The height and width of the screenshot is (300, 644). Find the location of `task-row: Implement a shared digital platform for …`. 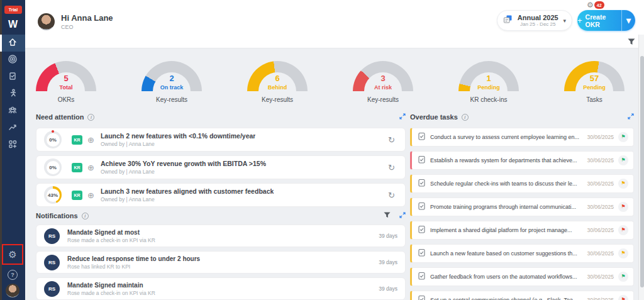

task-row: Implement a shared digital platform for … is located at coordinates (522, 230).